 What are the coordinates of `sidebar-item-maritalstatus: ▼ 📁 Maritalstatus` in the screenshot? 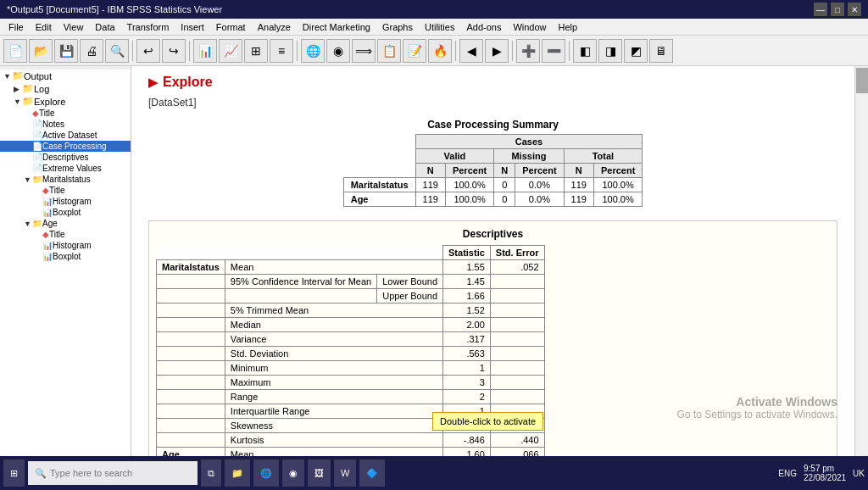 It's located at (65, 180).